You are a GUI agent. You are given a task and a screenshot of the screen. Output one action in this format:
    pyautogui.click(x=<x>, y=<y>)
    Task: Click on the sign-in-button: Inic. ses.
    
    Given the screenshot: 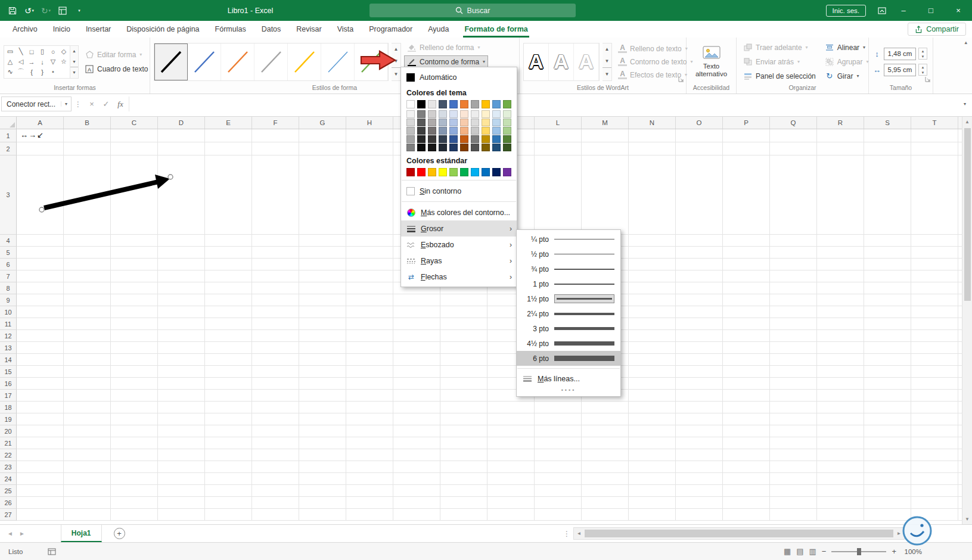 What is the action you would take?
    pyautogui.click(x=846, y=11)
    